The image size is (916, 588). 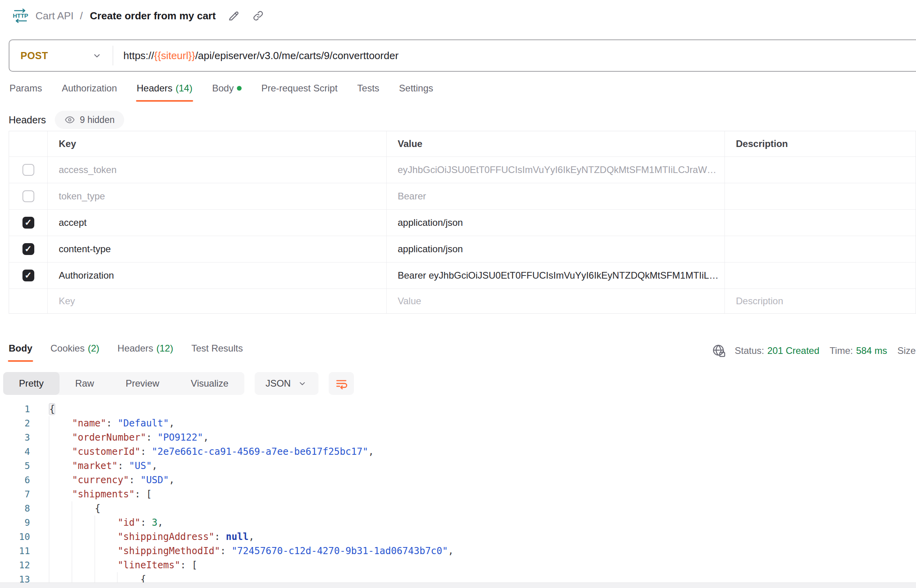 What do you see at coordinates (814, 351) in the screenshot?
I see `response-meta: Status: 201 Created Time: 584 ms Size: 1` at bounding box center [814, 351].